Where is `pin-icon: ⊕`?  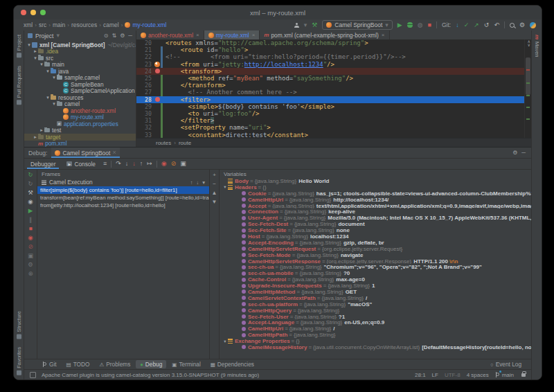
pin-icon: ⊕ is located at coordinates (30, 274).